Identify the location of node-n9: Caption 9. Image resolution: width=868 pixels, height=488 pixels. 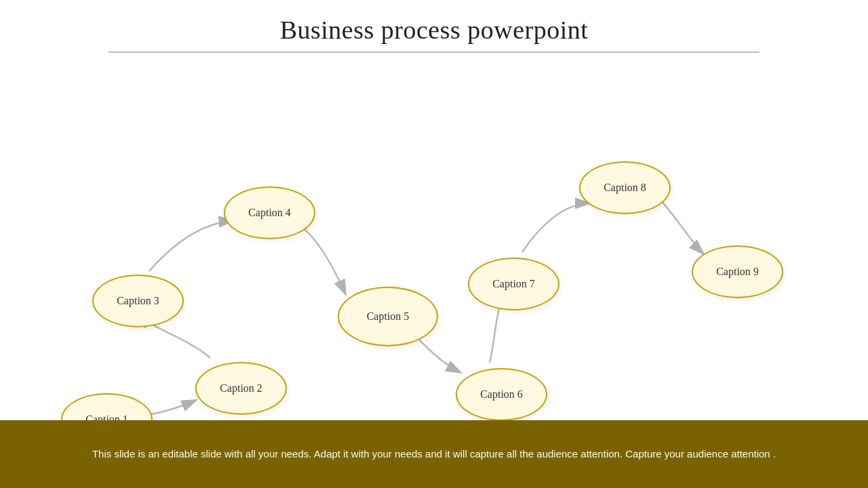
(738, 272).